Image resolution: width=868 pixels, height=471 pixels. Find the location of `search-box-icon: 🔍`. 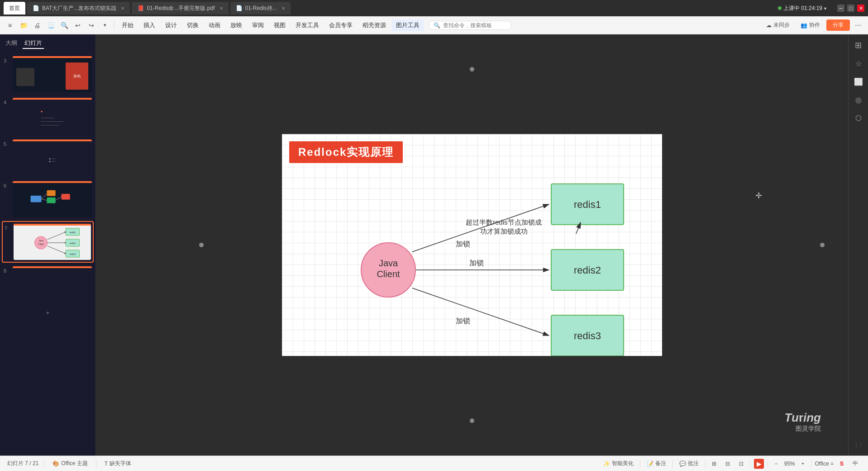

search-box-icon: 🔍 is located at coordinates (437, 25).